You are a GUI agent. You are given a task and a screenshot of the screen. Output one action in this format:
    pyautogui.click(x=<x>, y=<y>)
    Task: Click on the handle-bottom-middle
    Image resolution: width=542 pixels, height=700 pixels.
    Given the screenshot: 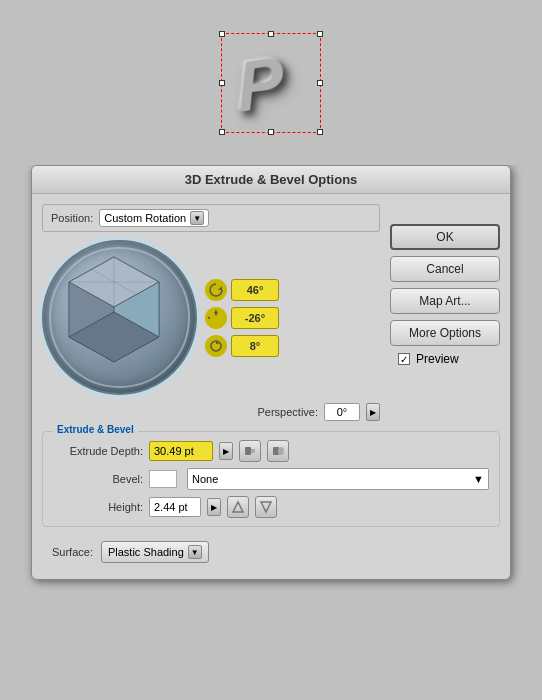 What is the action you would take?
    pyautogui.click(x=271, y=132)
    